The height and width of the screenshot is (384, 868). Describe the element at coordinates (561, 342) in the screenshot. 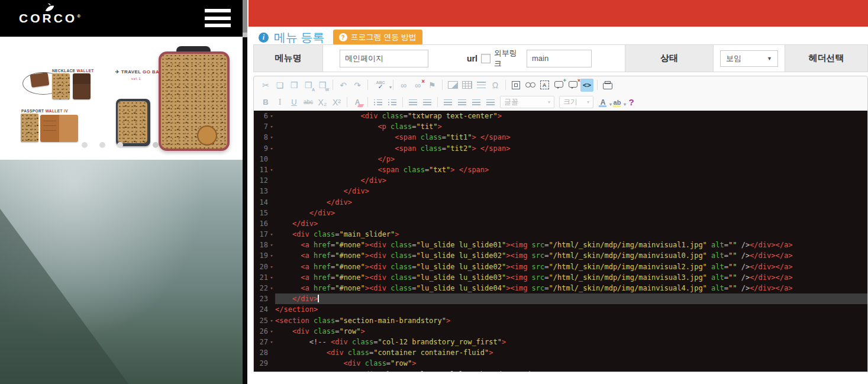

I see `code-line: 27▾ <!-- <div class="col-12 brandstory_r…` at that location.